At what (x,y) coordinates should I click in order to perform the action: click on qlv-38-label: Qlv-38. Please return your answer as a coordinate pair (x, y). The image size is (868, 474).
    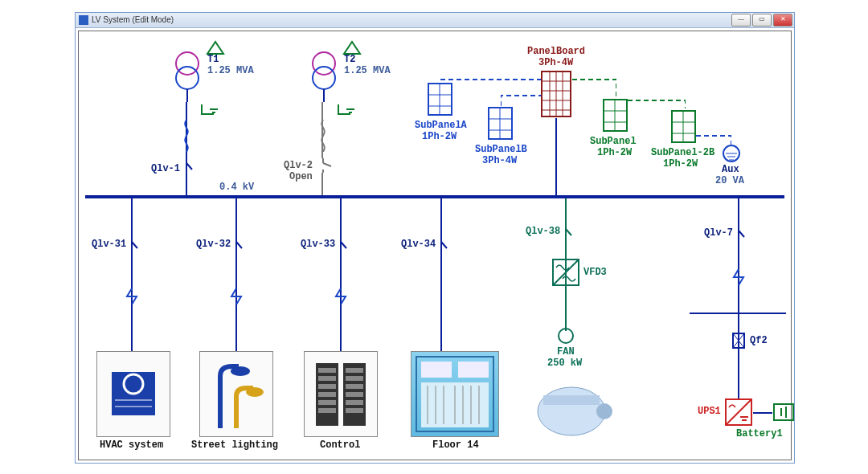
    Looking at the image, I should click on (543, 231).